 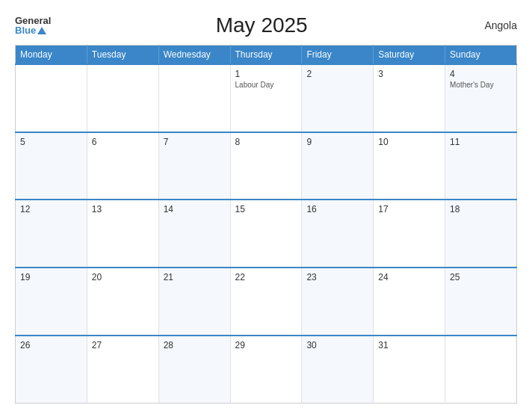 What do you see at coordinates (481, 142) in the screenshot?
I see `day-number: 11` at bounding box center [481, 142].